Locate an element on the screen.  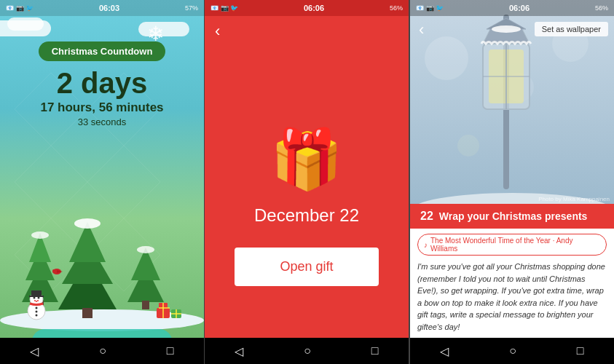
set-wallpaper-button: Set as wallpaper is located at coordinates (571, 29).